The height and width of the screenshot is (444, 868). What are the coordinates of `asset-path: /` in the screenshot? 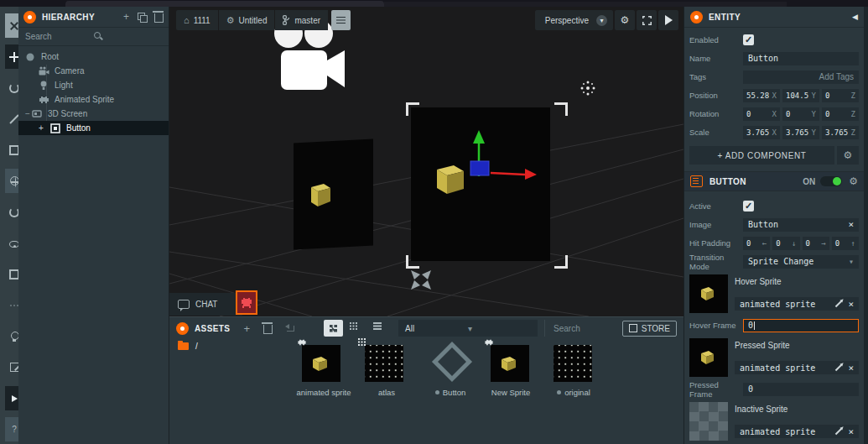 It's located at (188, 346).